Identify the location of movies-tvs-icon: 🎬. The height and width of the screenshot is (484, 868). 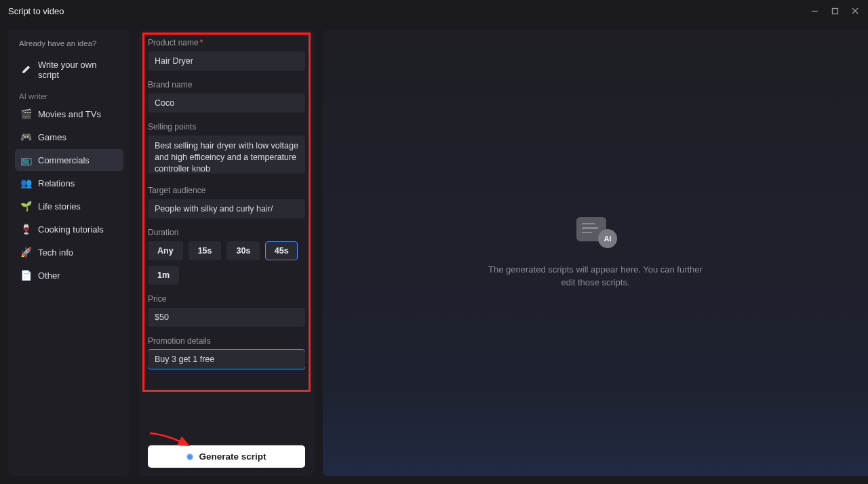
(26, 114).